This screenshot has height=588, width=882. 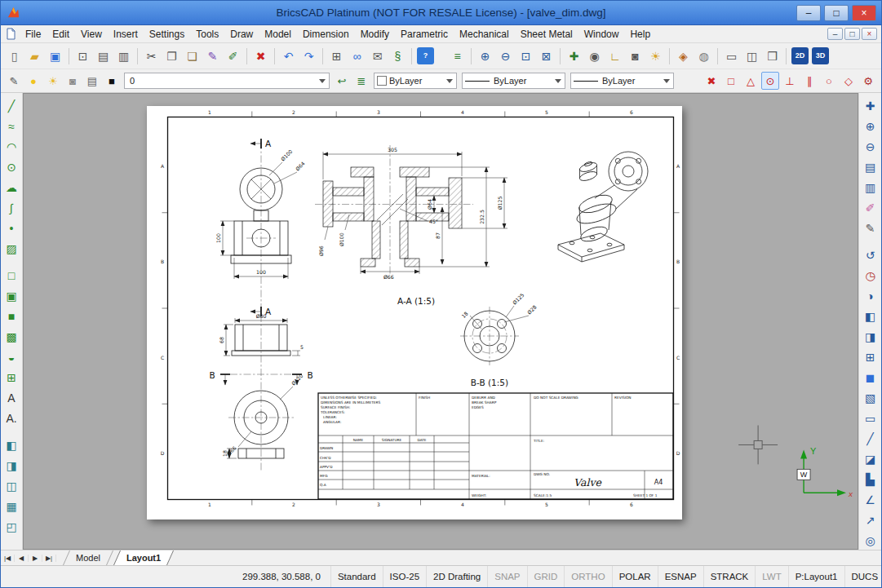 What do you see at coordinates (871, 276) in the screenshot?
I see `named-views-icon: ◷` at bounding box center [871, 276].